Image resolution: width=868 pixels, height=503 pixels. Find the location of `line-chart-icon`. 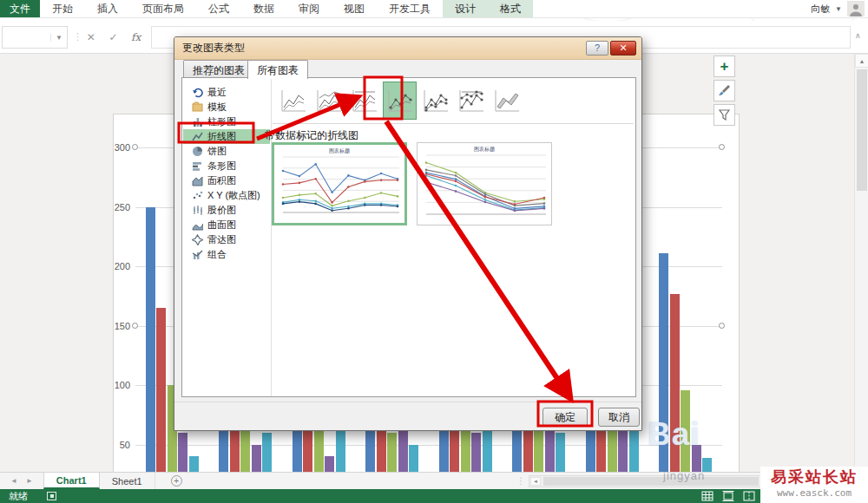

line-chart-icon is located at coordinates (198, 137).